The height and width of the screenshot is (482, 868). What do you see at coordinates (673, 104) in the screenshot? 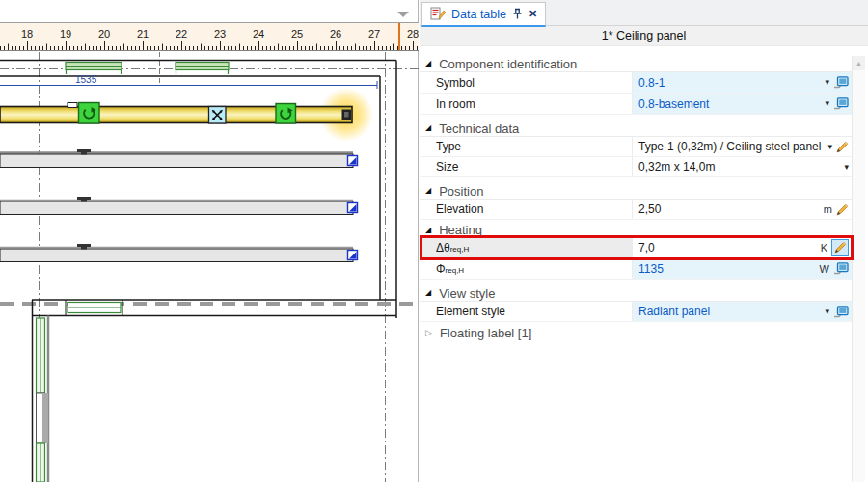
I see `in-room-value: 0.8-basement` at bounding box center [673, 104].